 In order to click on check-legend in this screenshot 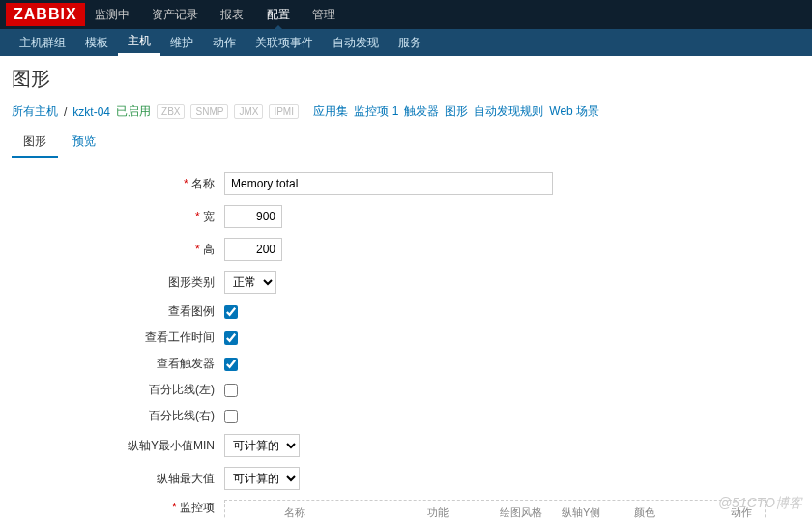, I will do `click(231, 312)`.